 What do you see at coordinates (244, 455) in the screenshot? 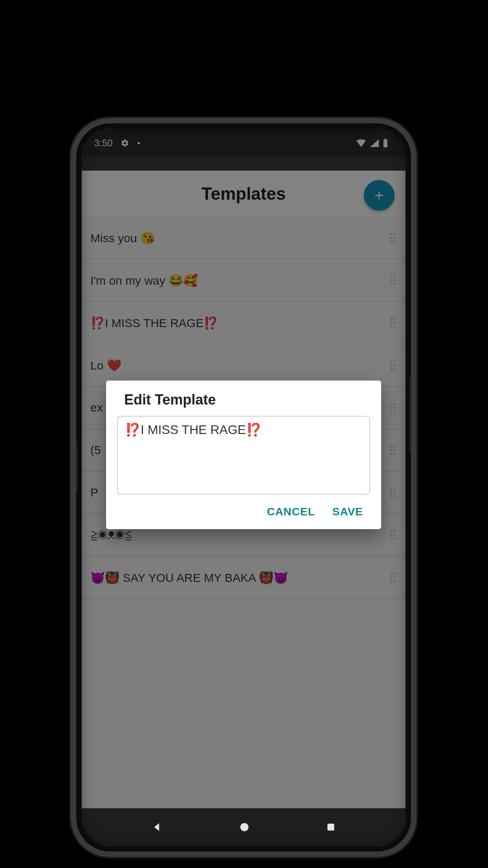
I see `template-text-input` at bounding box center [244, 455].